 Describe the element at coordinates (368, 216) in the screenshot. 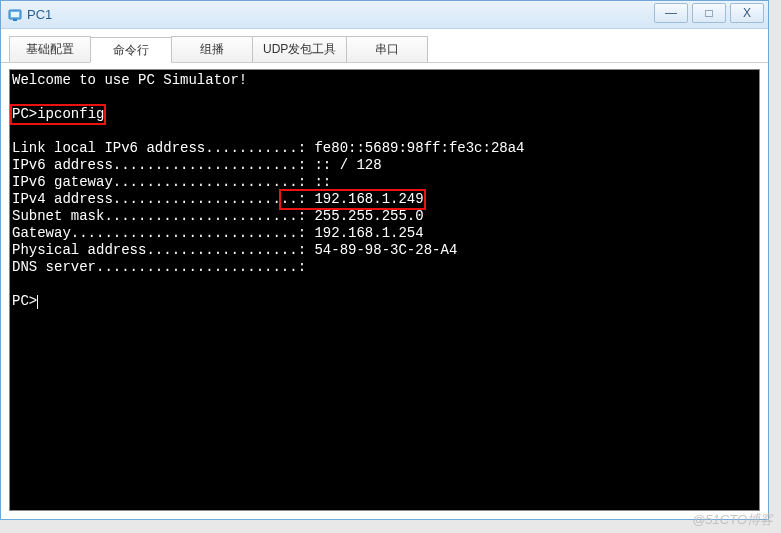

I see `subnet-value: 255.255.255.0` at that location.